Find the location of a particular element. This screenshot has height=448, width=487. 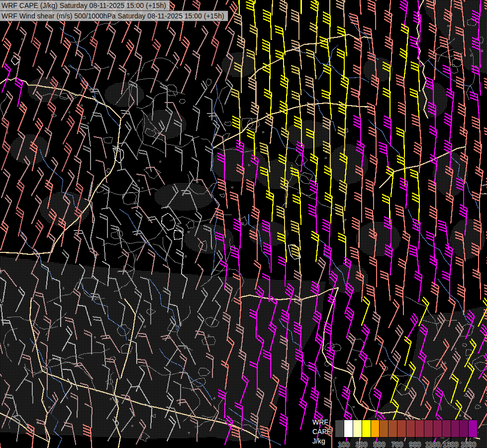

legend-tick-label: 1500 is located at coordinates (469, 444).